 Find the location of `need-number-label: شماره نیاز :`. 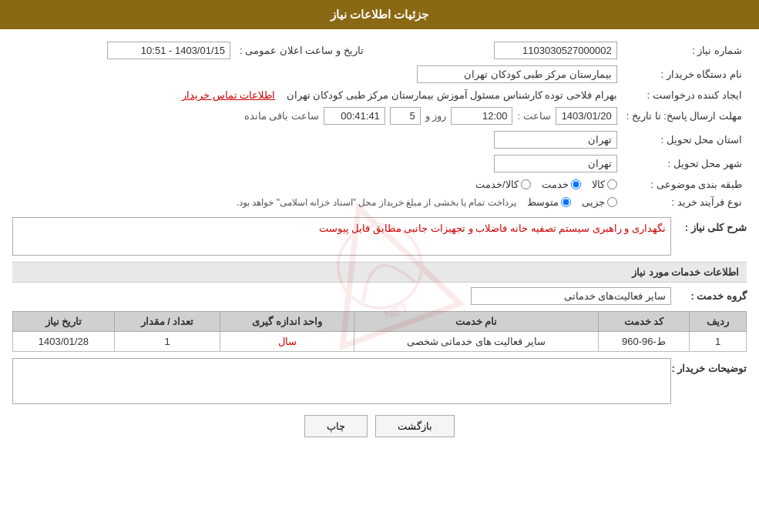

need-number-label: شماره نیاز : is located at coordinates (684, 51).